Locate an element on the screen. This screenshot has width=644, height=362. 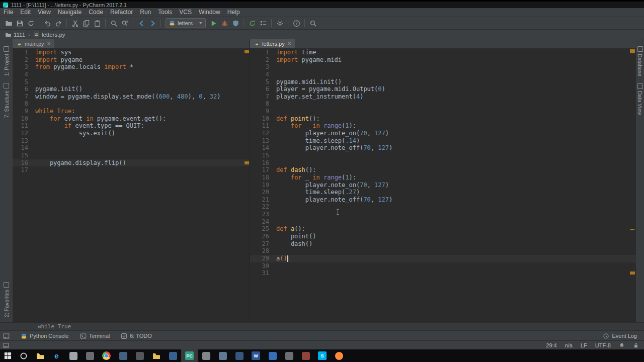
code-line: 6pygame.init() is located at coordinates (131, 89).